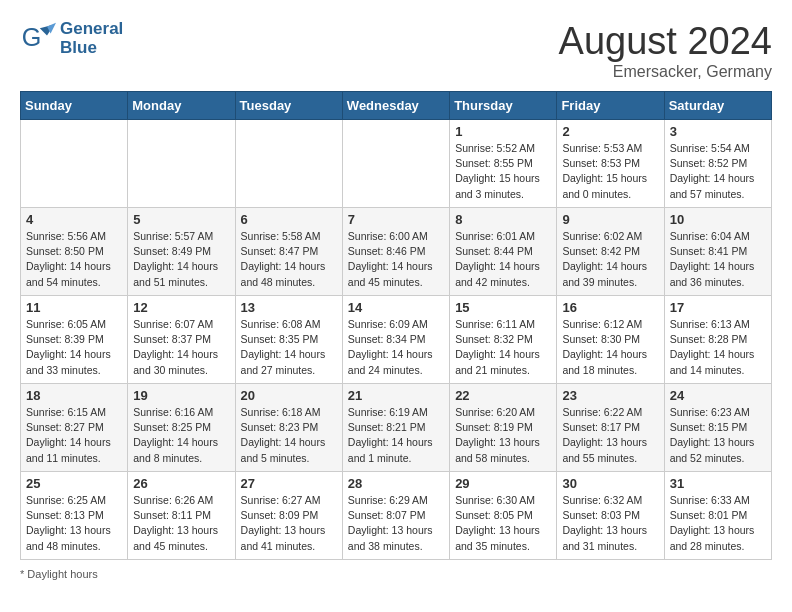  What do you see at coordinates (182, 252) in the screenshot?
I see `calendar-cell: 5Sunrise: 5:57 AM Sunset: 8:49 PM Daylig…` at bounding box center [182, 252].